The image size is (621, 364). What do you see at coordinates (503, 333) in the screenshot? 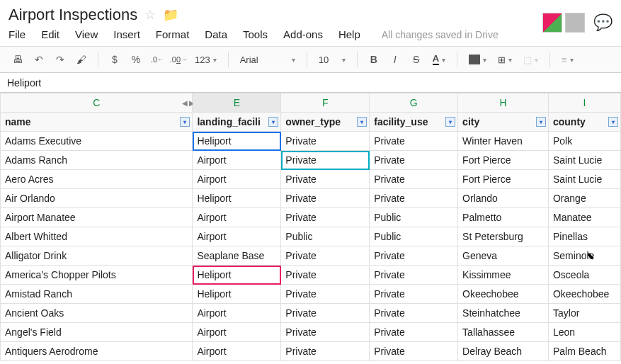
I see `cell: Tallahassee` at bounding box center [503, 333].